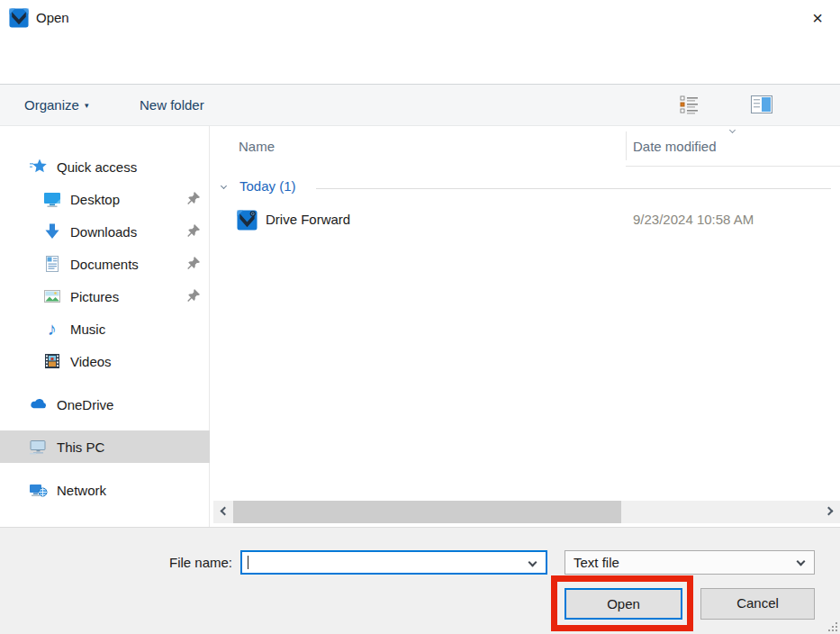 This screenshot has width=840, height=634. I want to click on onedrive-cloud-icon, so click(38, 405).